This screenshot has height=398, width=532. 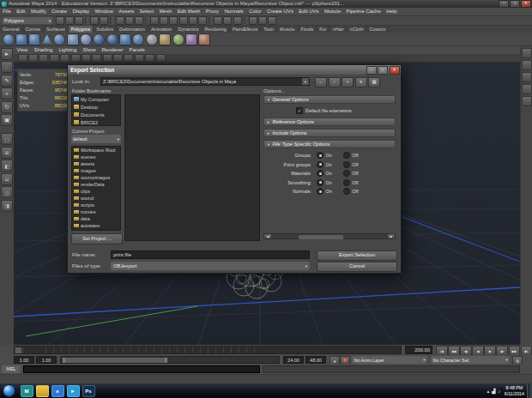 What do you see at coordinates (7, 54) in the screenshot?
I see `select-tool-icon: ►` at bounding box center [7, 54].